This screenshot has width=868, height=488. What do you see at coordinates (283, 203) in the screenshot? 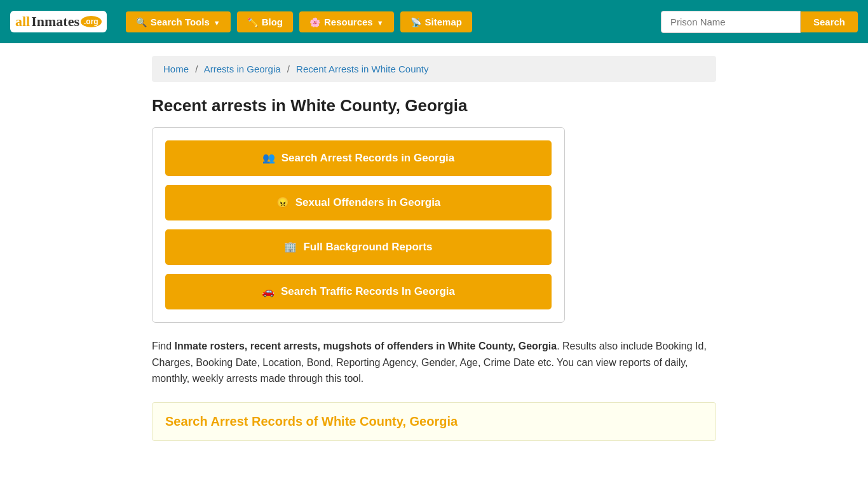
I see `offender-icon` at bounding box center [283, 203].